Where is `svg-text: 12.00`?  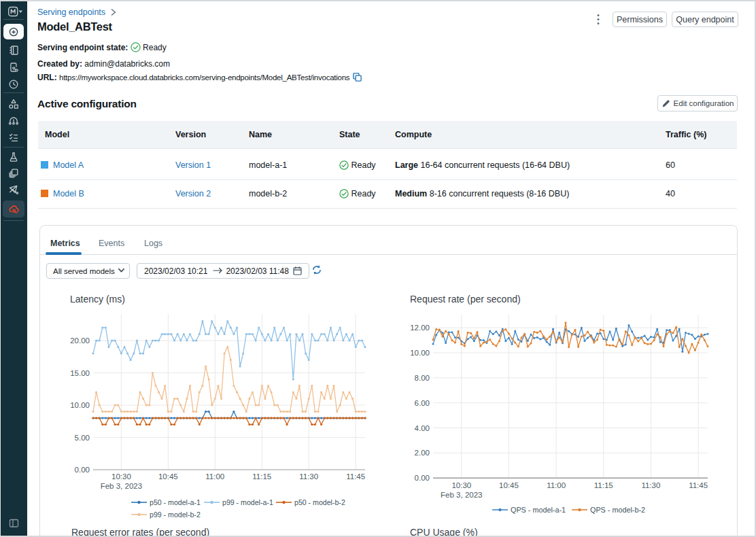 svg-text: 12.00 is located at coordinates (420, 328).